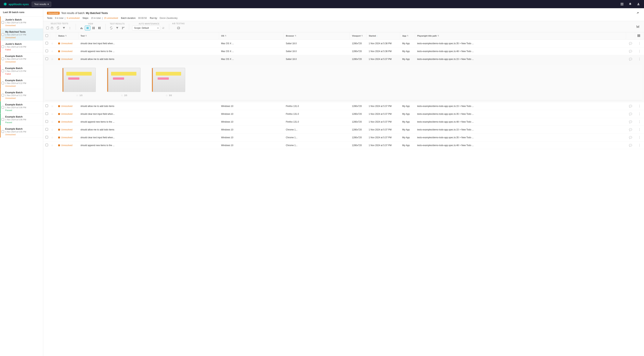  What do you see at coordinates (67, 36) in the screenshot?
I see `th-status: Status⇅` at bounding box center [67, 36].